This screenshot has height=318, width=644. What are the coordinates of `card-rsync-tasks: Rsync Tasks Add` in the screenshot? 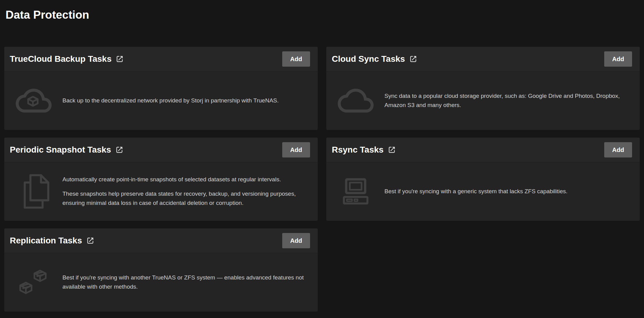 It's located at (483, 179).